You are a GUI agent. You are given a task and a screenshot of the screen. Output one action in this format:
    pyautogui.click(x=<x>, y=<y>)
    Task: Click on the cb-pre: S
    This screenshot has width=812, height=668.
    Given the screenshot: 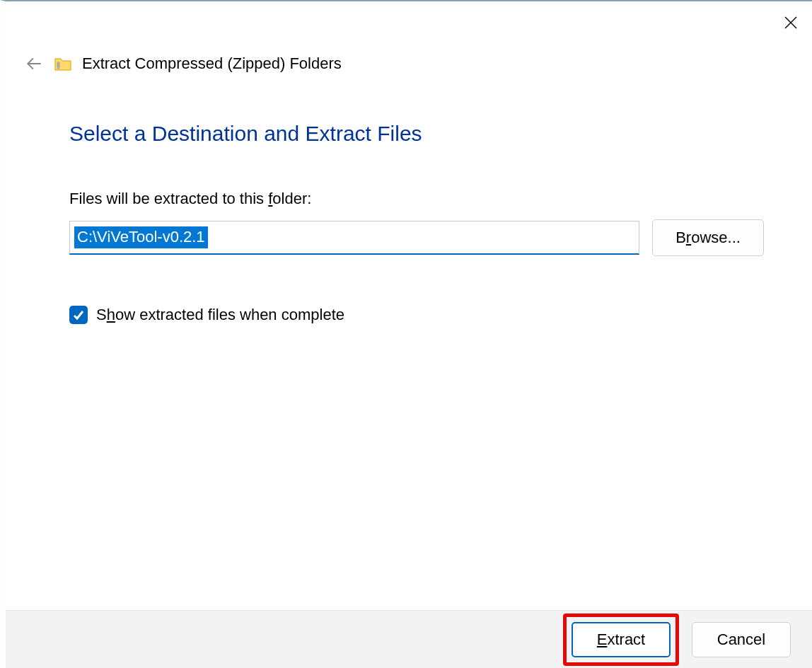 What is the action you would take?
    pyautogui.click(x=102, y=314)
    